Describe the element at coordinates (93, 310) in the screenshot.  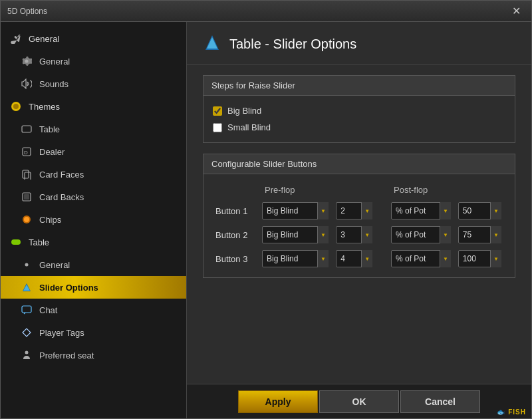
I see `sidebar-item-chat: Chat` at that location.